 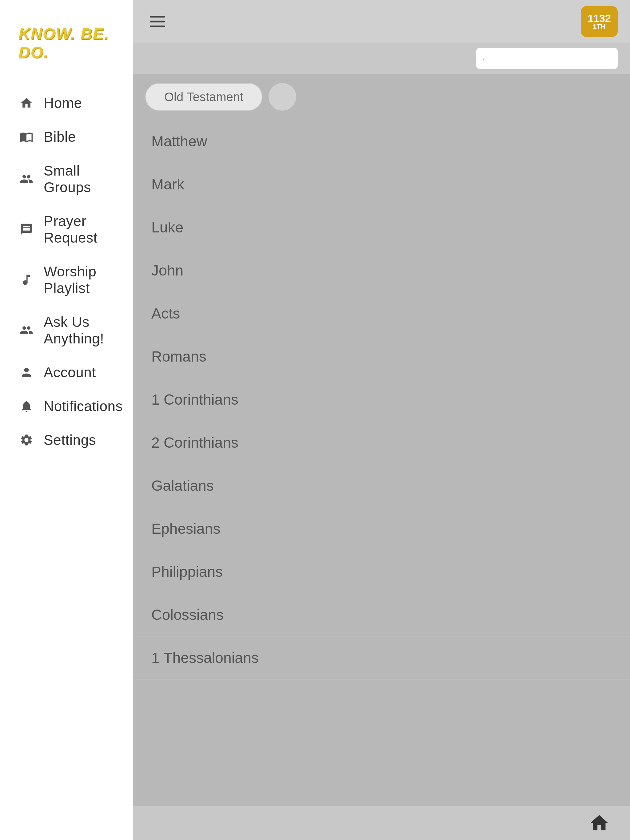 What do you see at coordinates (66, 52) in the screenshot?
I see `logo-area: KNOW. BE. DO.` at bounding box center [66, 52].